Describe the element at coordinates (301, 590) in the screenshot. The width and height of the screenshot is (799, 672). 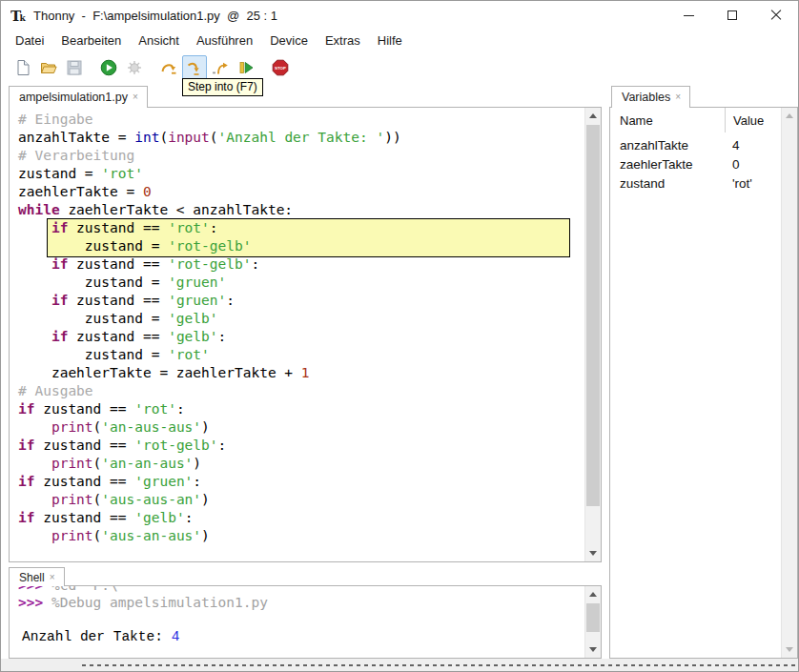
I see `shell-line-1: >>> %cd F:\` at that location.